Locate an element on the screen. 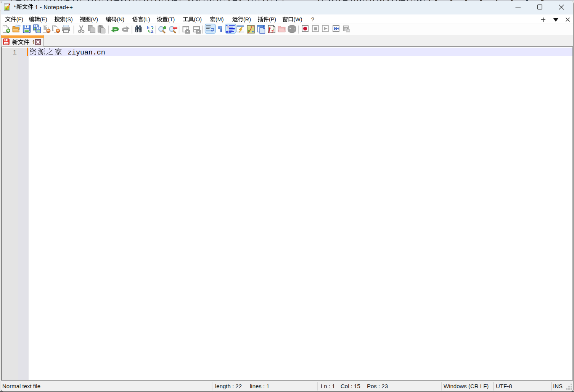  svg-text: uc is located at coordinates (348, 30).